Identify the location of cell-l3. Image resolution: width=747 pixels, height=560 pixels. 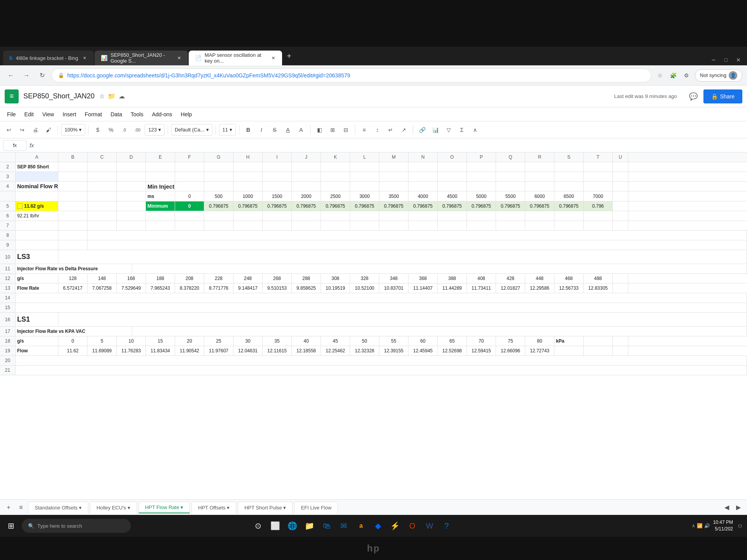
(365, 177).